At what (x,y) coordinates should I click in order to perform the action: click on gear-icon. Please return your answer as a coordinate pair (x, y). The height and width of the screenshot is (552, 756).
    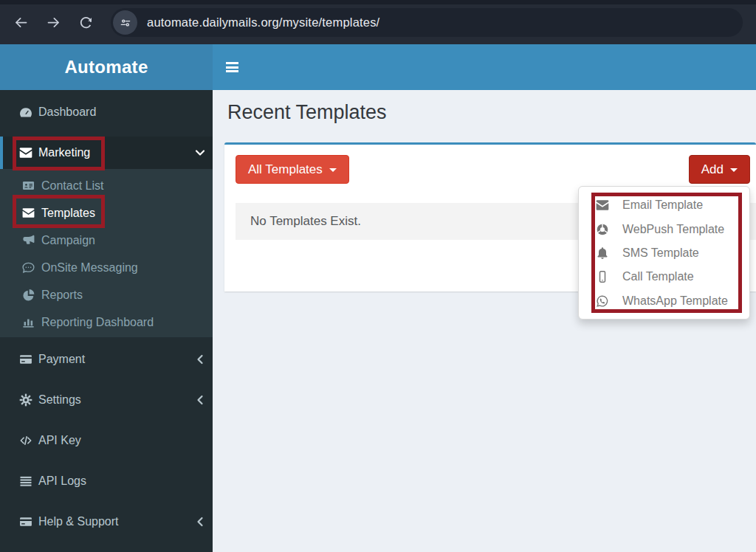
    Looking at the image, I should click on (26, 400).